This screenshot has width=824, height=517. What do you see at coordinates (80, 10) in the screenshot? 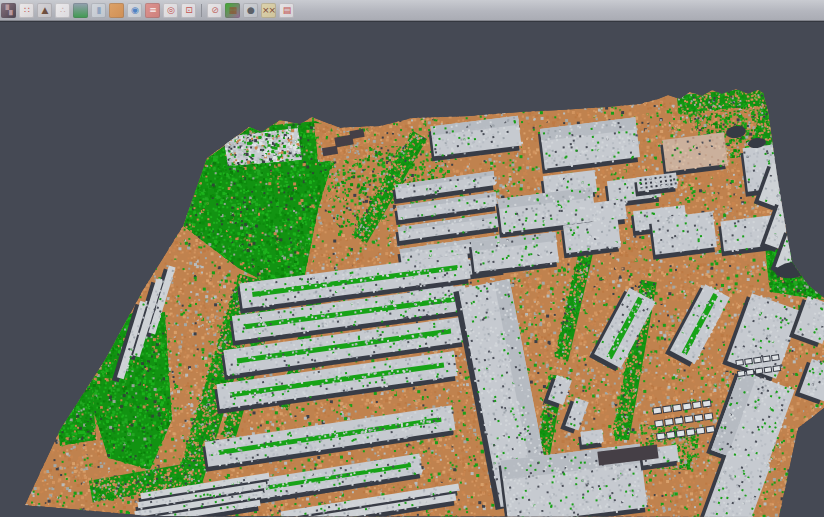
I see `dem-hill-icon` at bounding box center [80, 10].